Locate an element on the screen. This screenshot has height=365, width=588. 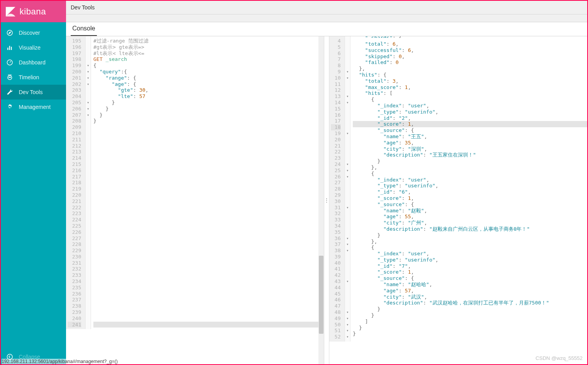
request-gutter: 1951961971981992002012022032042052062072… is located at coordinates (76, 183).